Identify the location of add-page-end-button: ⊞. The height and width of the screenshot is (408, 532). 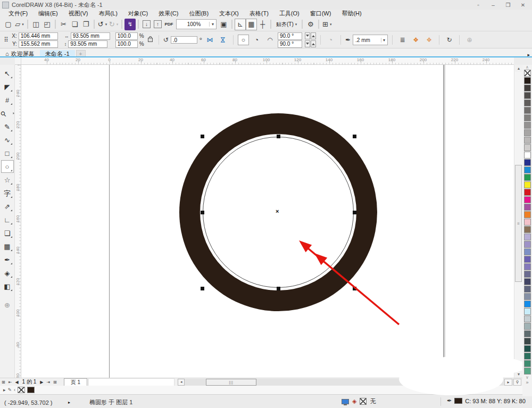
(55, 382).